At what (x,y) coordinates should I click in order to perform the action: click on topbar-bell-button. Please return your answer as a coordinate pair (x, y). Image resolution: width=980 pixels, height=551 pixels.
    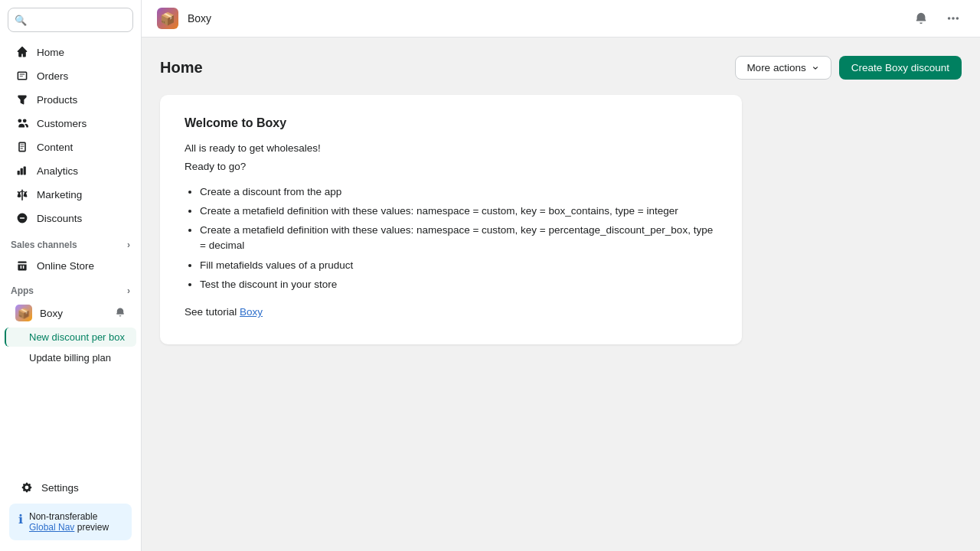
    Looking at the image, I should click on (921, 18).